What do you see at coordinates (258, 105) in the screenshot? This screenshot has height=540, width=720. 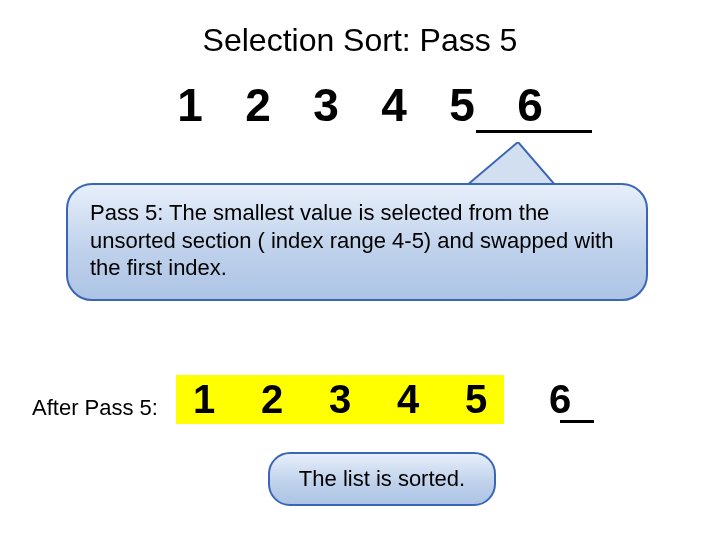 I see `array-before-item-1: 2` at bounding box center [258, 105].